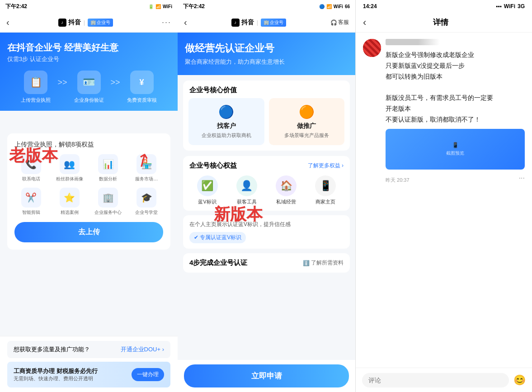  Describe the element at coordinates (267, 190) in the screenshot. I see `benefits-grid: ✅ 蓝V标识 👤 获客工具 🏠 私域经营 📱 商家主页` at that location.